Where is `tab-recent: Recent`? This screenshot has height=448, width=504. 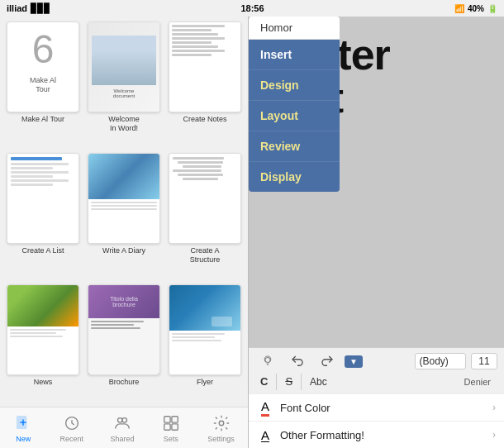
tab-recent: Recent is located at coordinates (73, 428).